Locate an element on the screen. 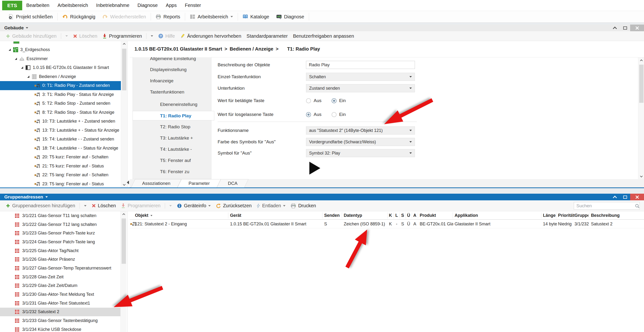 The width and height of the screenshot is (644, 332). group-address-item: 3/1/233 Glas-Sensor Tastenbestätigung is located at coordinates (60, 321).